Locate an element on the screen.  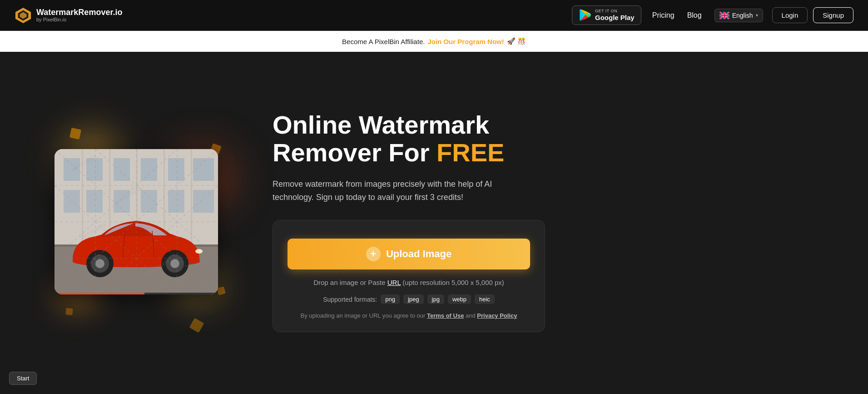
format-png: png is located at coordinates (390, 299).